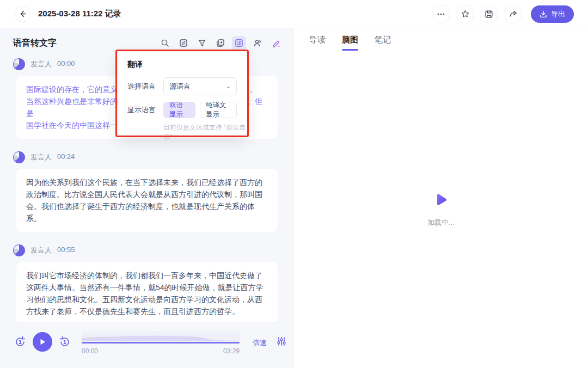 The height and width of the screenshot is (368, 588). I want to click on page-title: 2025-03-28 11:22 记录, so click(79, 14).